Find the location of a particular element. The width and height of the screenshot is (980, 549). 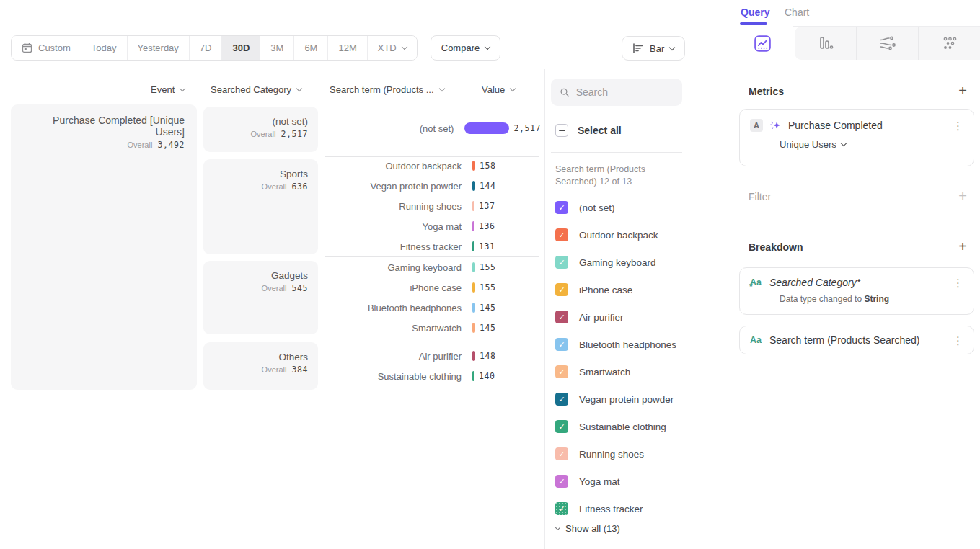

event-cell: Purchase Completed [Unique Users] Overal… is located at coordinates (104, 247).